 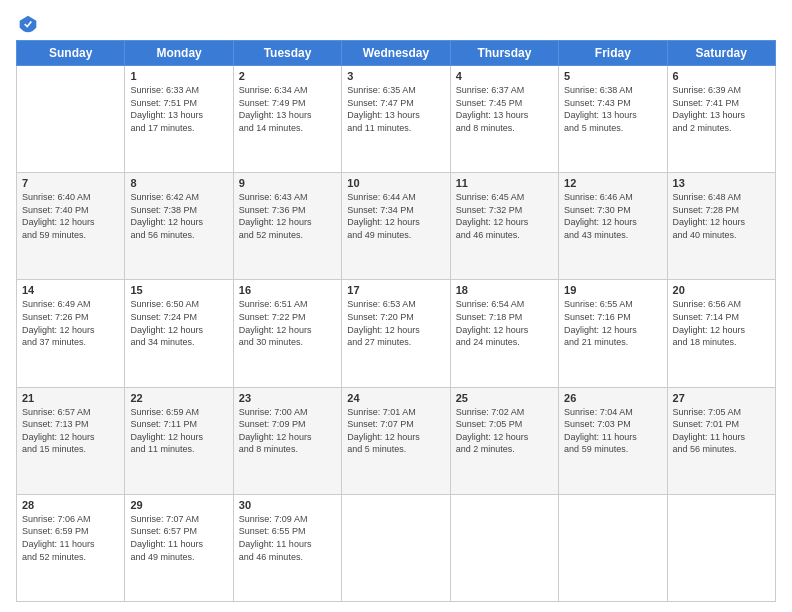 What do you see at coordinates (396, 440) in the screenshot?
I see `calendar-cell: 24Sunrise: 7:01 AM Sunset: 7:07 PM Dayli…` at bounding box center [396, 440].